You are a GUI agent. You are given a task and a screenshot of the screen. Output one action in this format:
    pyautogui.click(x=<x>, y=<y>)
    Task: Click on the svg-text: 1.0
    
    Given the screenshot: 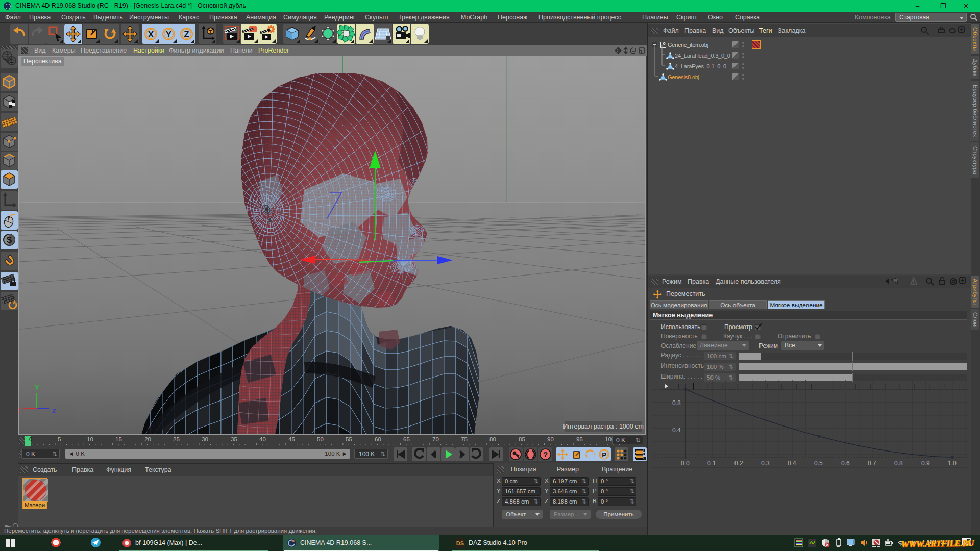 What is the action you would take?
    pyautogui.click(x=952, y=463)
    